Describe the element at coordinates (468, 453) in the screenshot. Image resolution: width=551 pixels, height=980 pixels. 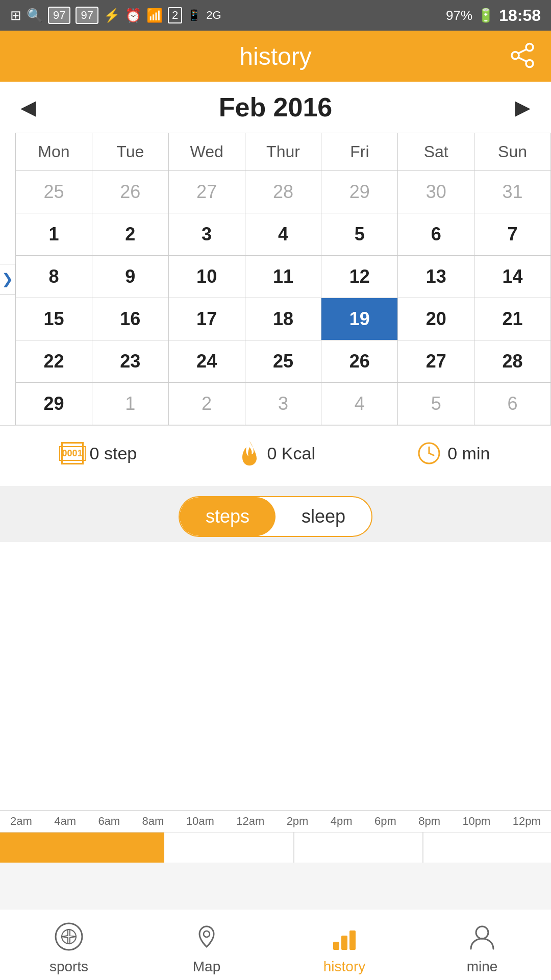
I see `min-value: 0 min` at that location.